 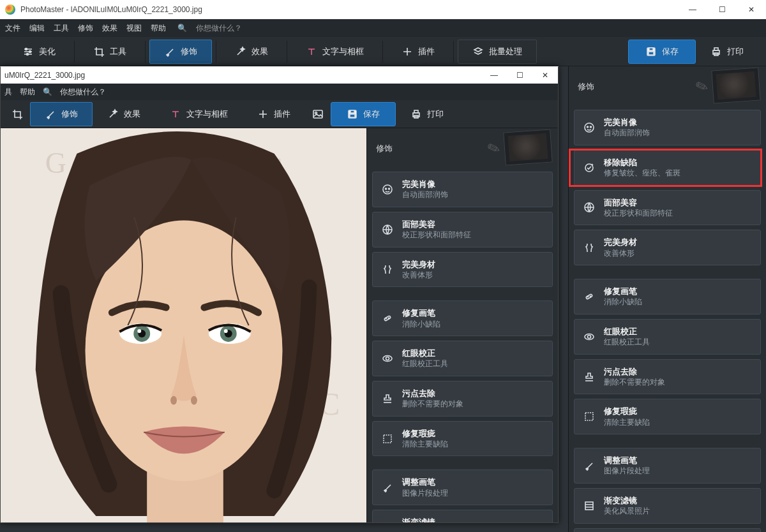 I want to click on card-title: 完美身材, so click(x=620, y=242).